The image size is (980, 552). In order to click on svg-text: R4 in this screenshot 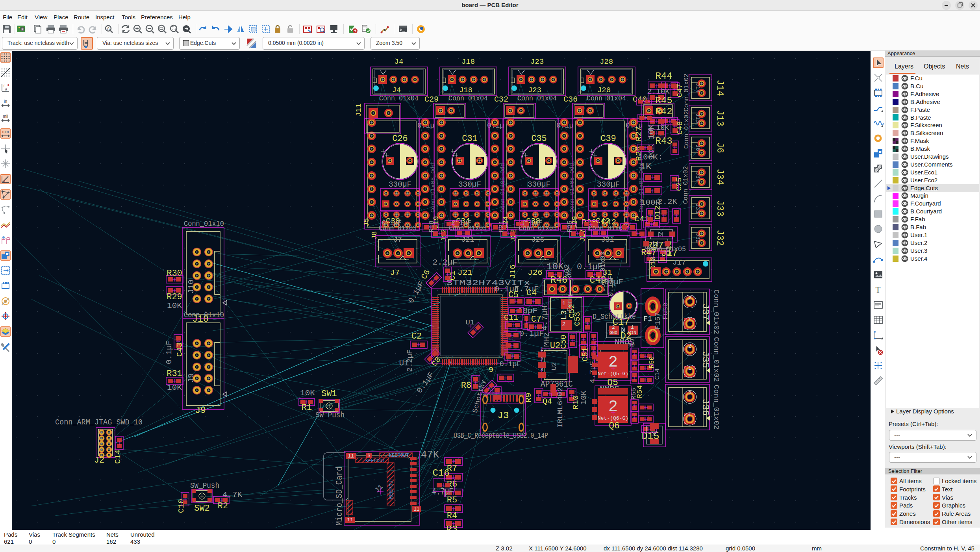, I will do `click(452, 516)`.